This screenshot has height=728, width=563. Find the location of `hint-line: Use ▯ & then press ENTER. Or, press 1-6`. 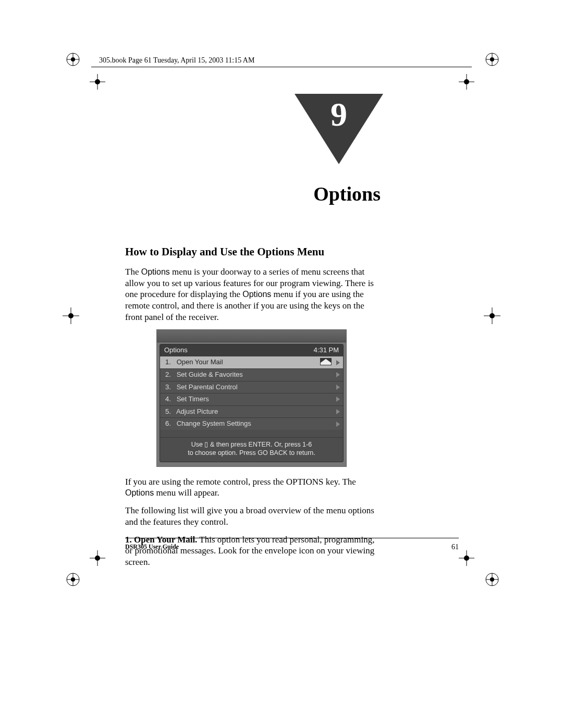

hint-line: Use ▯ & then press ENTER. Or, press 1-6 is located at coordinates (251, 445).